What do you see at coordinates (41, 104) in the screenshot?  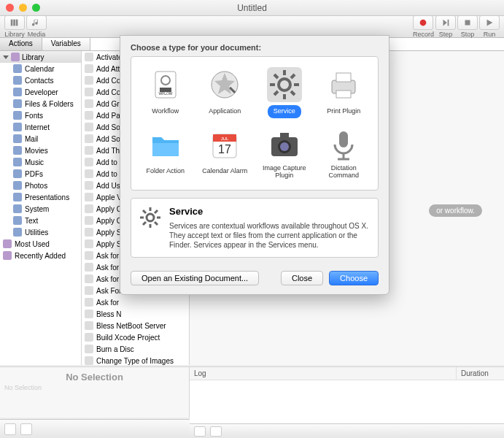 I see `sidebar-item: Files & Folders` at bounding box center [41, 104].